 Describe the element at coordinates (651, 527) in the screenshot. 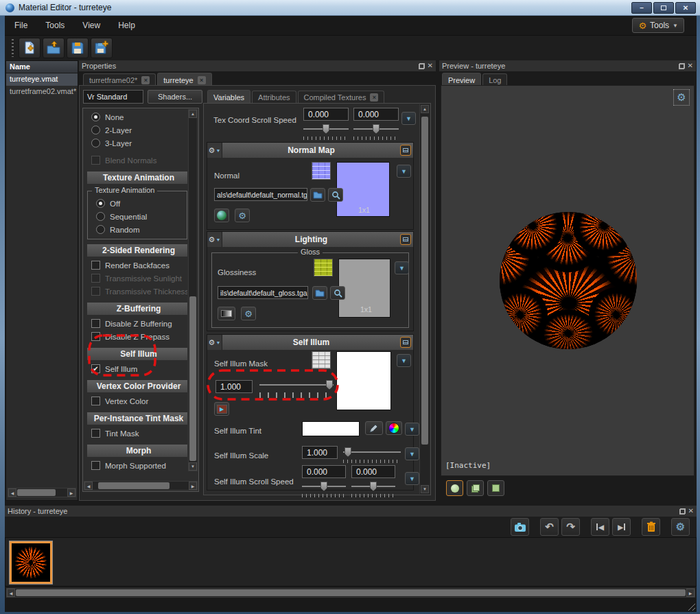

I see `delete-history-button` at that location.